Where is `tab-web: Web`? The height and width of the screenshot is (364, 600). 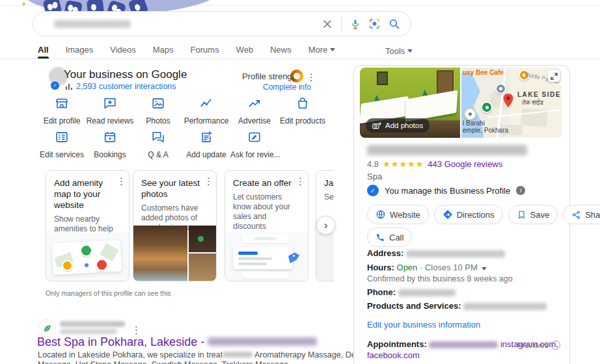
tab-web: Web is located at coordinates (245, 49).